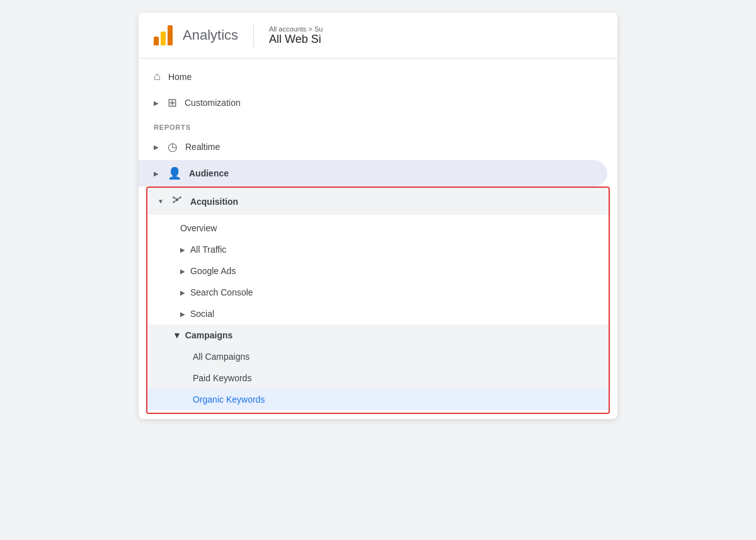  I want to click on social-label: Social, so click(202, 314).